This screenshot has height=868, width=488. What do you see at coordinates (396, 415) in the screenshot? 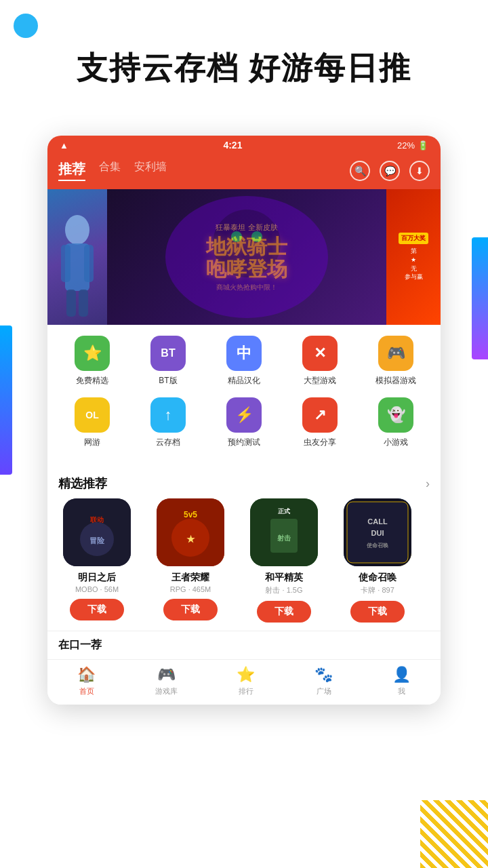
I see `cat-minigame-icon: 👻` at bounding box center [396, 415].